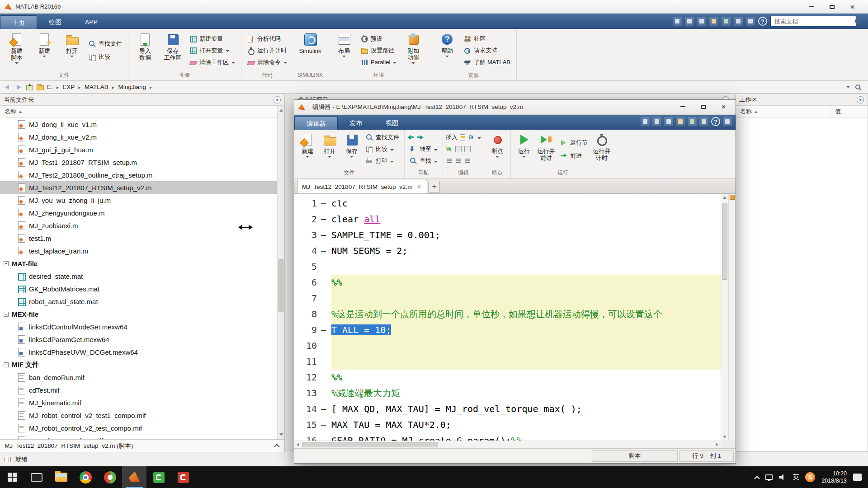  What do you see at coordinates (645, 122) in the screenshot?
I see `save-icon` at bounding box center [645, 122].